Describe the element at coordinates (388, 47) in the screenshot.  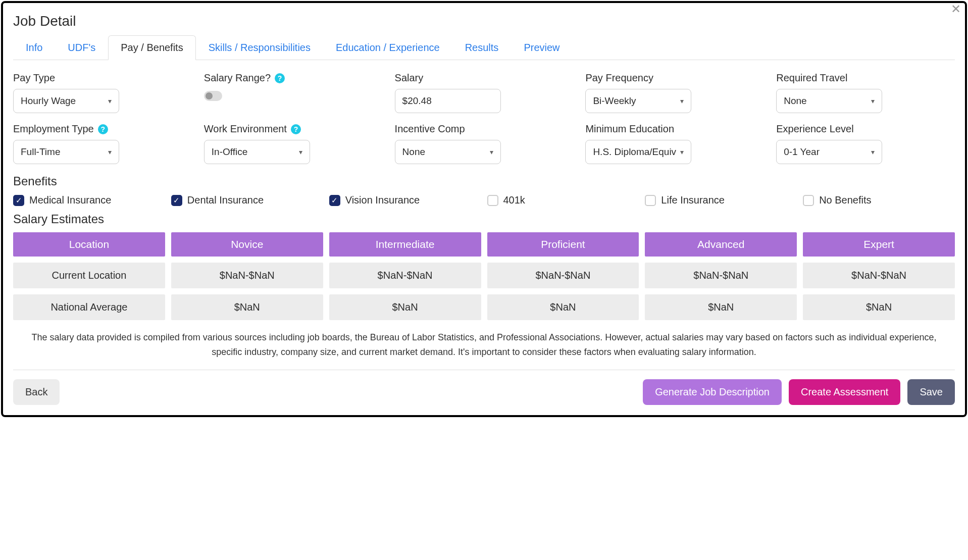
I see `tab-education: Education / Experience` at that location.